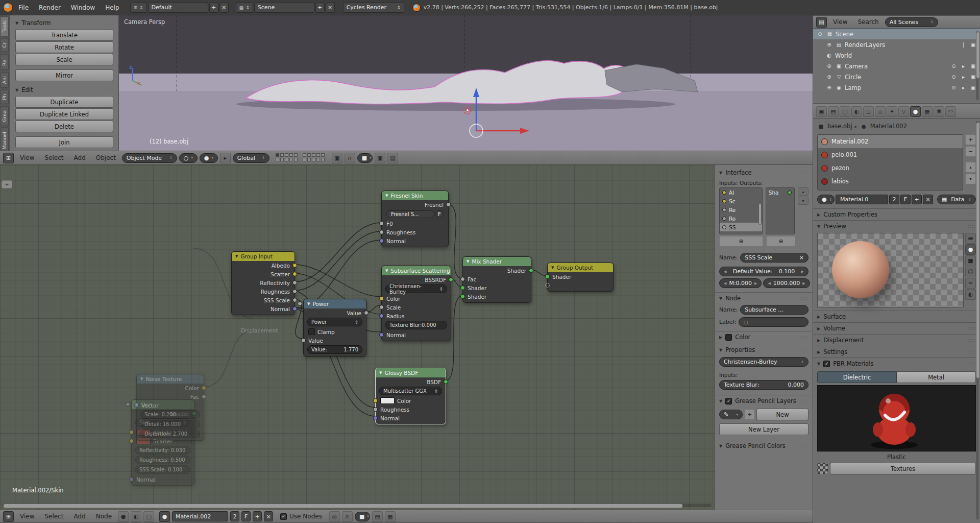 This screenshot has width=980, height=523. What do you see at coordinates (774, 257) in the screenshot?
I see `socket-name-field: SSS Scale×` at bounding box center [774, 257].